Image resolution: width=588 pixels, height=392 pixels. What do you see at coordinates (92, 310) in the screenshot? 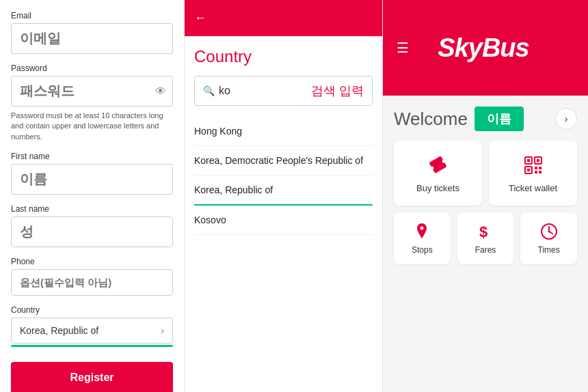
I see `country-label: Country` at bounding box center [92, 310].